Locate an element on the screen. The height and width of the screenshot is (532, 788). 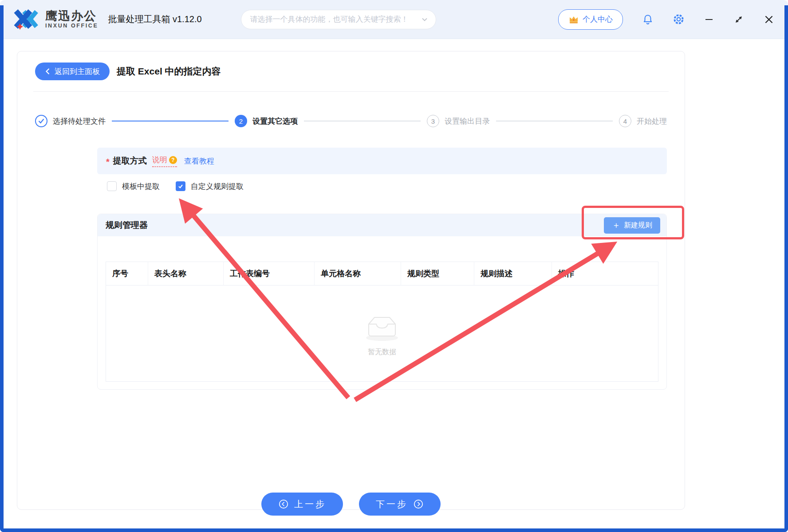
col-sheet-number: 工作表编号 is located at coordinates (269, 274).